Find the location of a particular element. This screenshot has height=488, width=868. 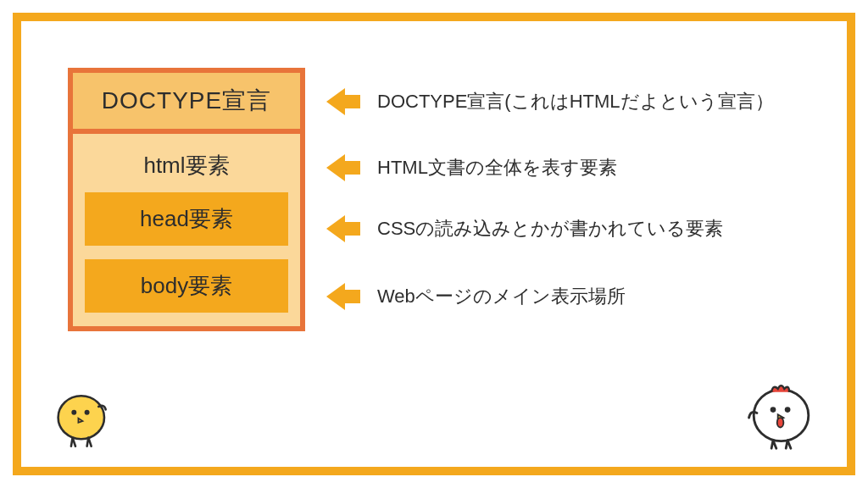

annotation-text: DOCTYPE宣言(これはHTMLだよという宣言） is located at coordinates (576, 102).